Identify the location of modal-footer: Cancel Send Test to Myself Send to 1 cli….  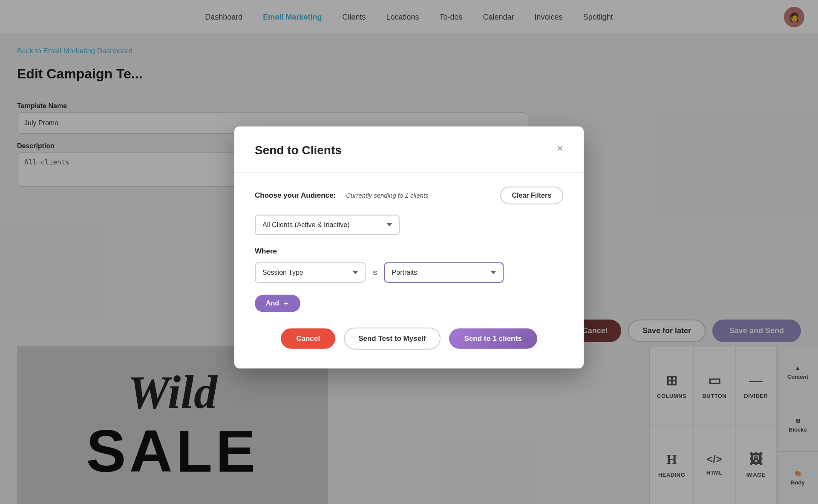
(409, 338).